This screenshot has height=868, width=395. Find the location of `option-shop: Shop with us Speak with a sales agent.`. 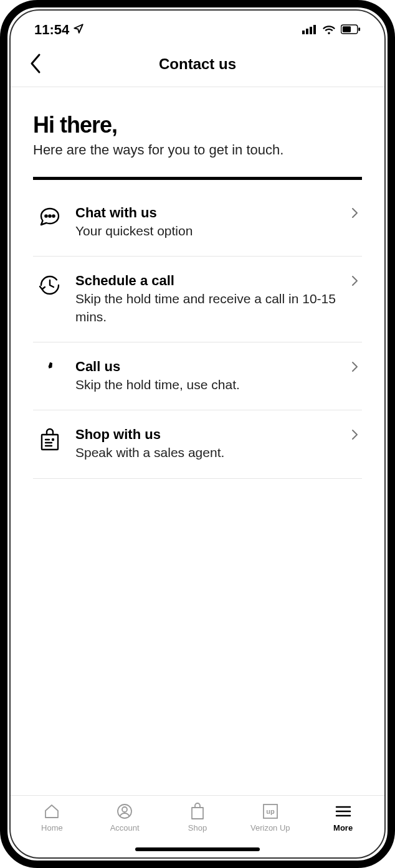

option-shop: Shop with us Speak with a sales agent. is located at coordinates (198, 445).